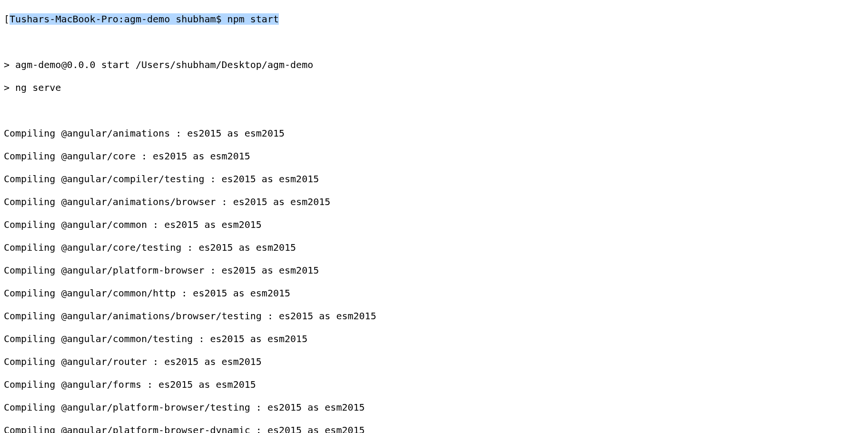 The height and width of the screenshot is (433, 868). Describe the element at coordinates (434, 384) in the screenshot. I see `compile-line: Compiling @angular/forms : es2015 as esm…` at that location.